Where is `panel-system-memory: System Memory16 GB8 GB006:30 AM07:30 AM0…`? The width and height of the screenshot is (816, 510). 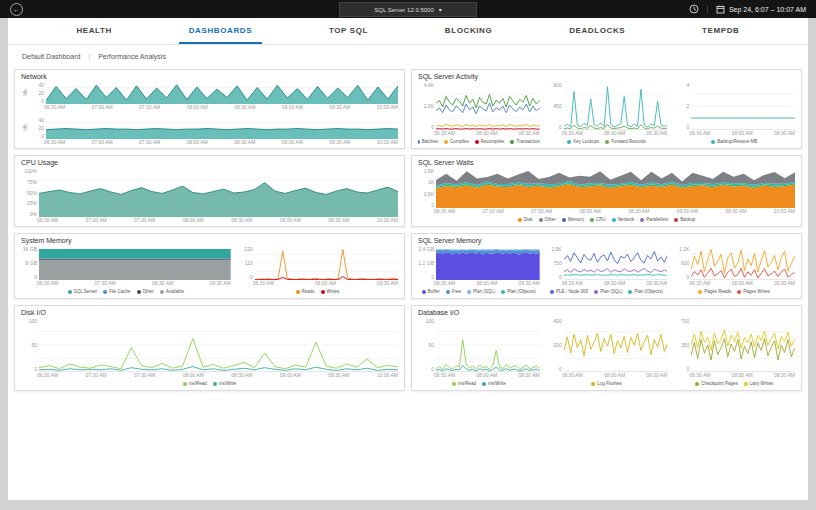 panel-system-memory: System Memory16 GB8 GB006:30 AM07:30 AM0… is located at coordinates (210, 266).